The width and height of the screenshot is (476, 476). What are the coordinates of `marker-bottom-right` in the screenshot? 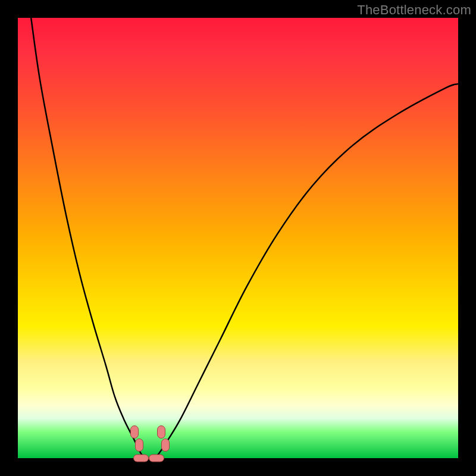 It's located at (156, 458).